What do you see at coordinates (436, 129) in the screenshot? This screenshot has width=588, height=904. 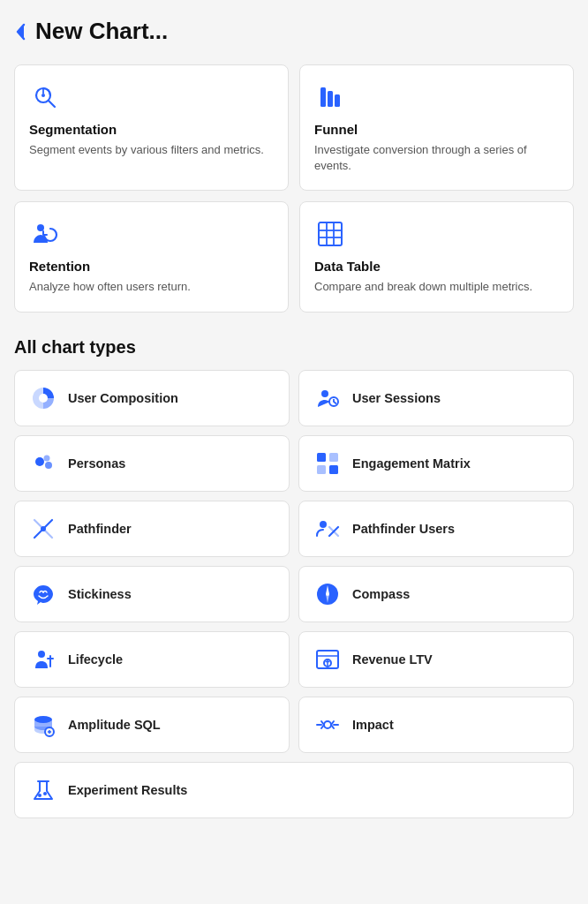 I see `funnel-title: Funnel` at bounding box center [436, 129].